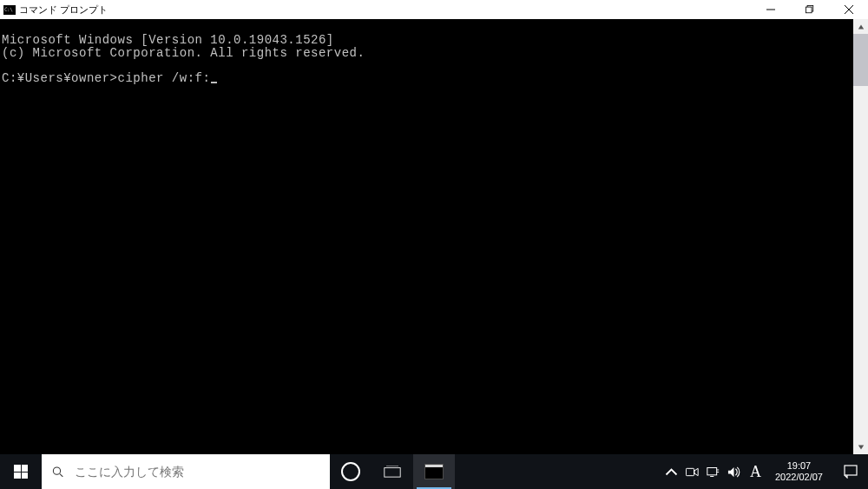  I want to click on close-button, so click(849, 10).